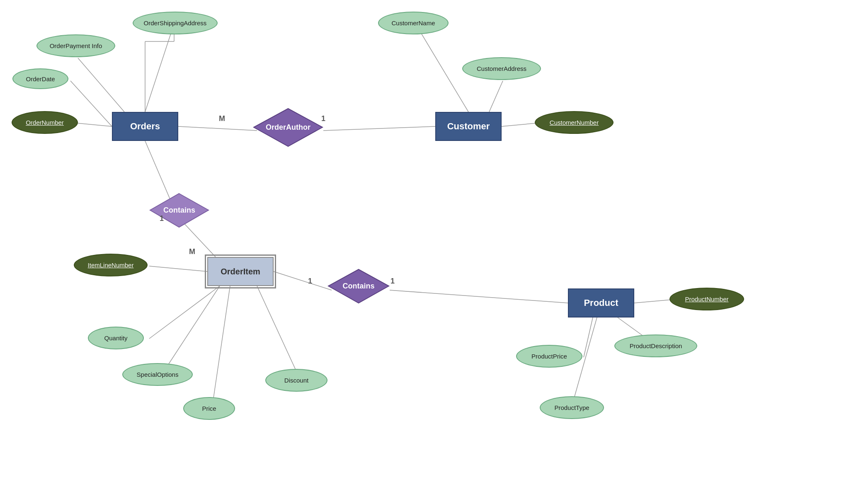 The image size is (844, 504). I want to click on entity-orders: Orders, so click(145, 126).